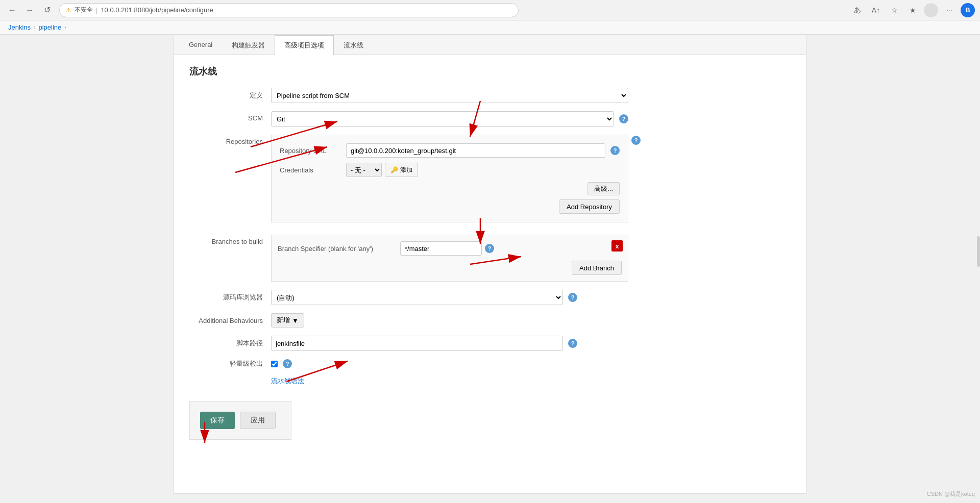 The image size is (980, 503). What do you see at coordinates (35, 28) in the screenshot?
I see `breadcrumb-sep-1: ›` at bounding box center [35, 28].